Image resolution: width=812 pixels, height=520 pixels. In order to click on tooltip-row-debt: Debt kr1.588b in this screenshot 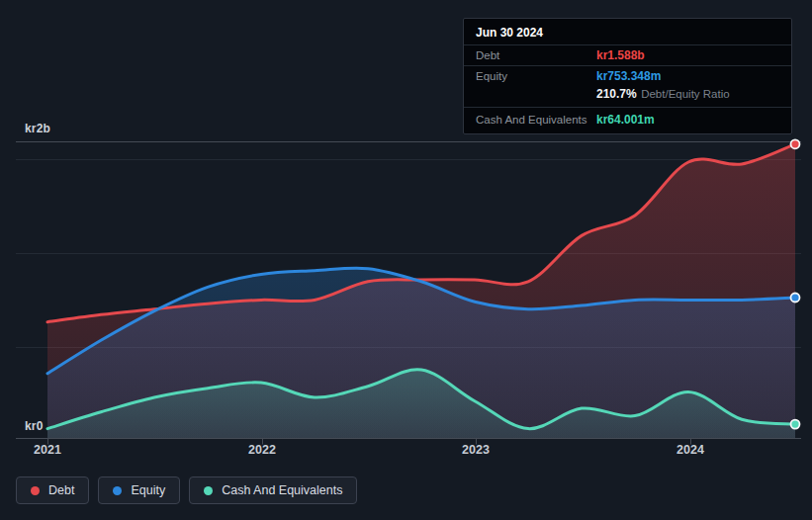, I will do `click(627, 55)`.